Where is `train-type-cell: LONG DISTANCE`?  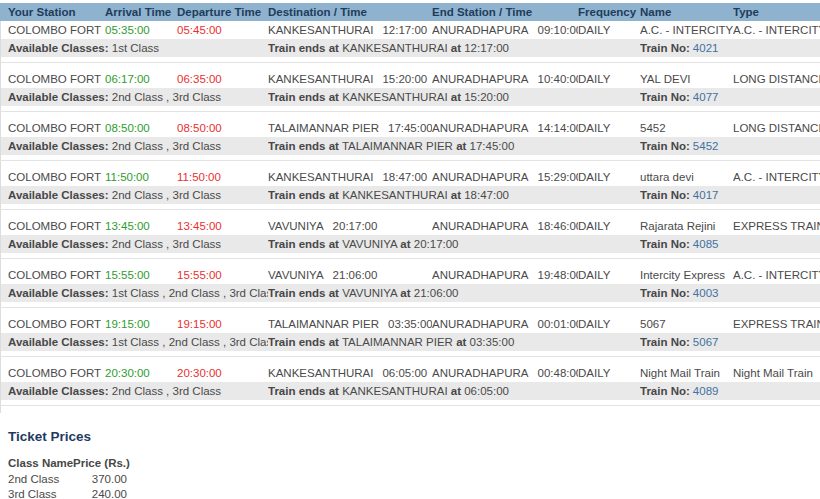 train-type-cell: LONG DISTANCE is located at coordinates (776, 128).